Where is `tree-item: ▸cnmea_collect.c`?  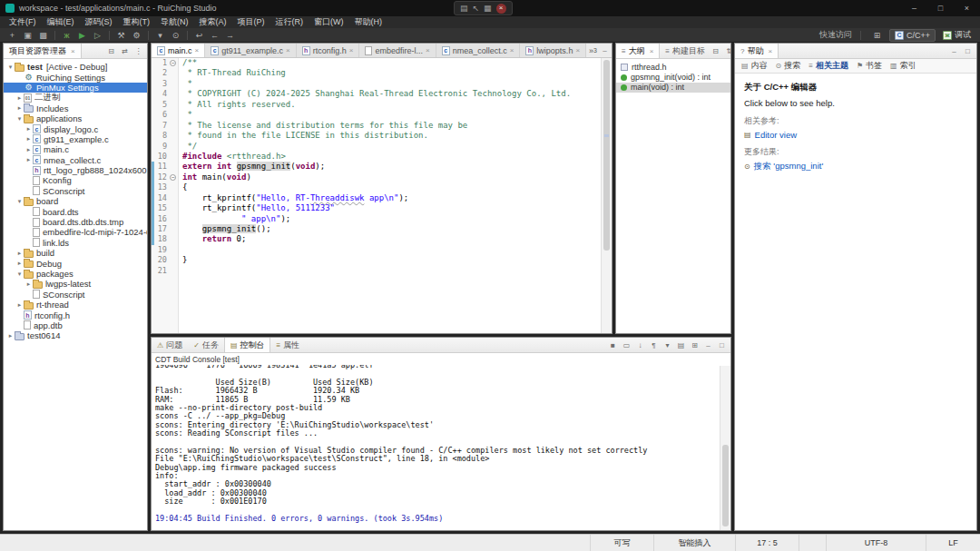
tree-item: ▸cnmea_collect.c is located at coordinates (75, 160).